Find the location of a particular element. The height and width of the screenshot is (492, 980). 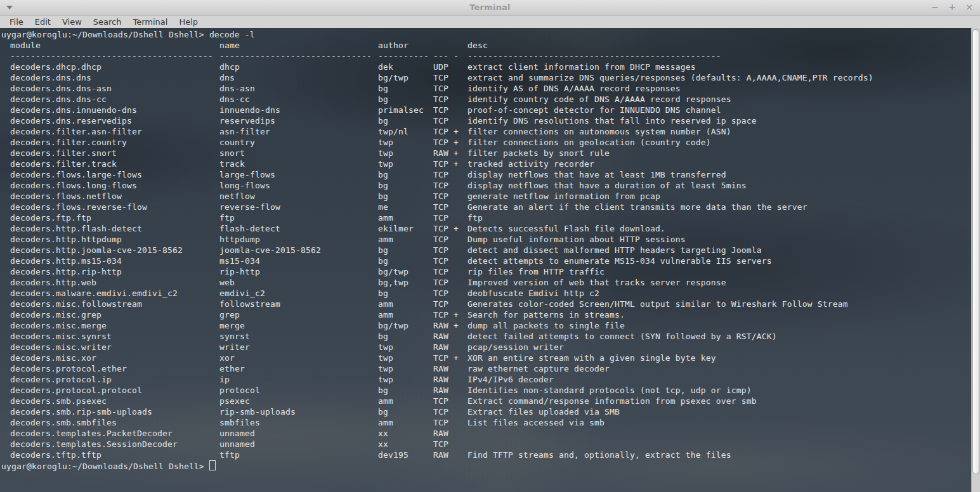

menu-view: View is located at coordinates (72, 22).